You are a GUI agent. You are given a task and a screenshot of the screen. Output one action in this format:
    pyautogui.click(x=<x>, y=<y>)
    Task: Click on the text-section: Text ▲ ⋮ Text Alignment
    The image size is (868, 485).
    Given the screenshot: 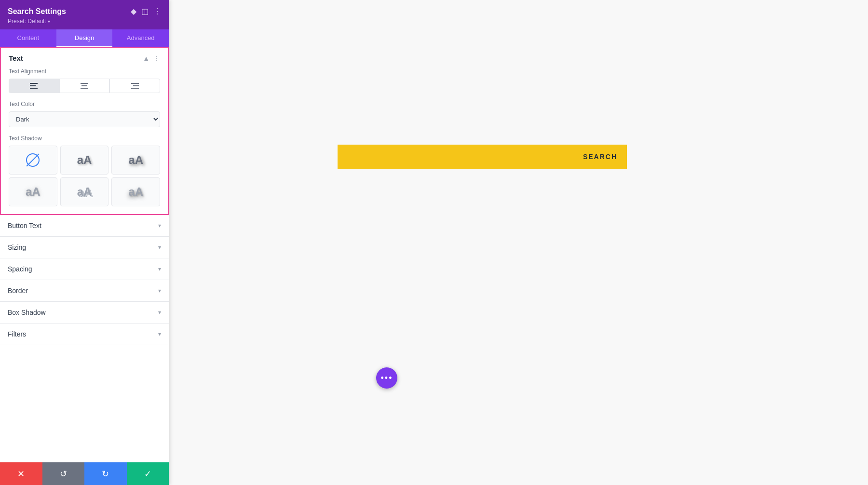 What is the action you would take?
    pyautogui.click(x=84, y=131)
    